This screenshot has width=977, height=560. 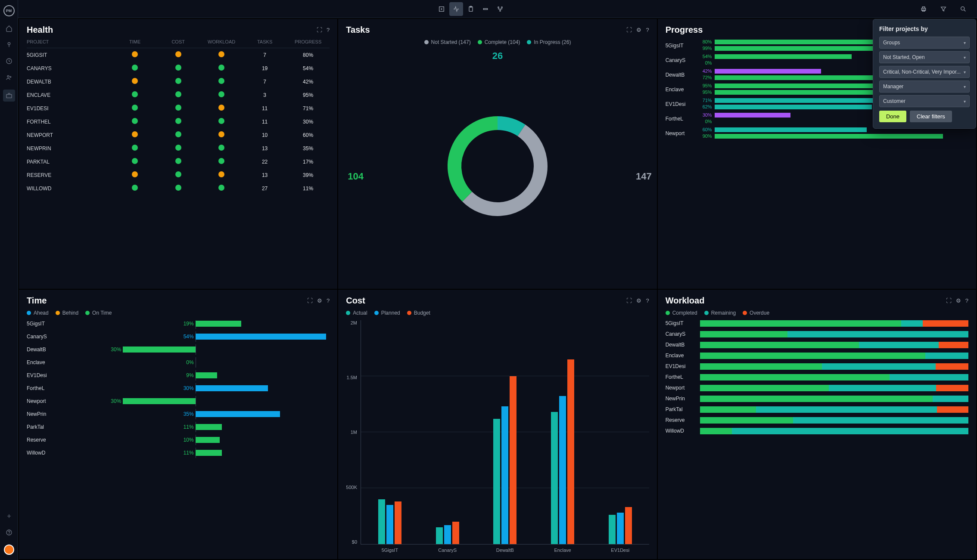 I want to click on donut-value: 26, so click(x=498, y=56).